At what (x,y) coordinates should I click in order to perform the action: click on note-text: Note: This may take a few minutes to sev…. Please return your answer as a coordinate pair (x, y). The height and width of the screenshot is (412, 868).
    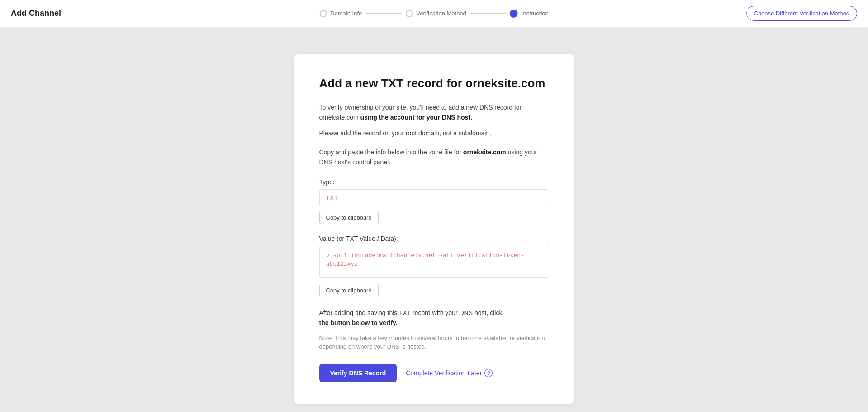
    Looking at the image, I should click on (434, 342).